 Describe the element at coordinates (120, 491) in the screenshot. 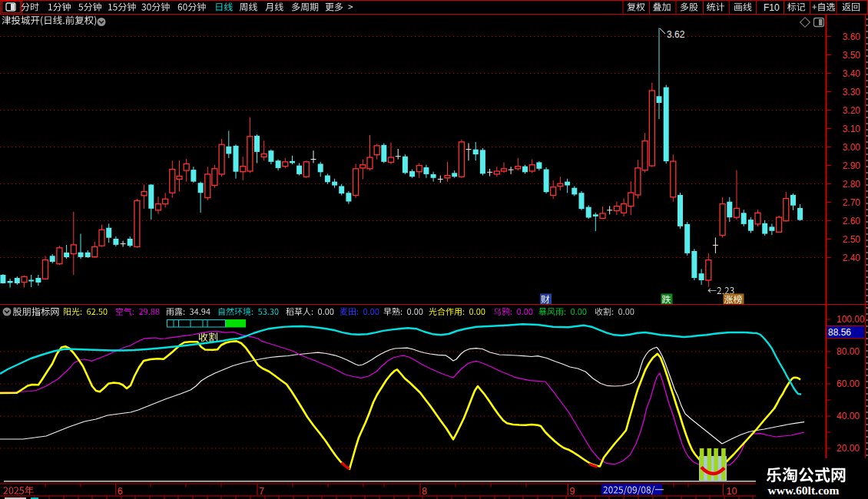

I see `svg-text: 6` at that location.